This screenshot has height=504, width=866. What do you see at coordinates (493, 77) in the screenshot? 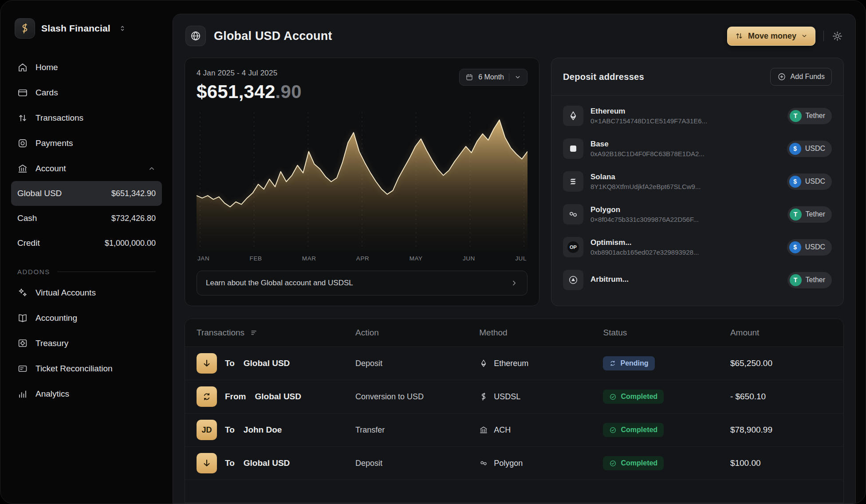
I see `period-selector: 6 Month` at bounding box center [493, 77].